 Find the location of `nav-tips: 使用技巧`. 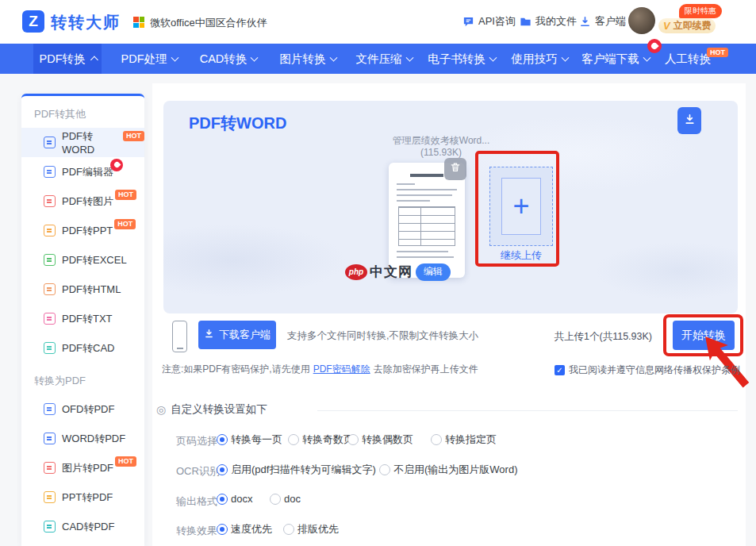

nav-tips: 使用技巧 is located at coordinates (539, 59).